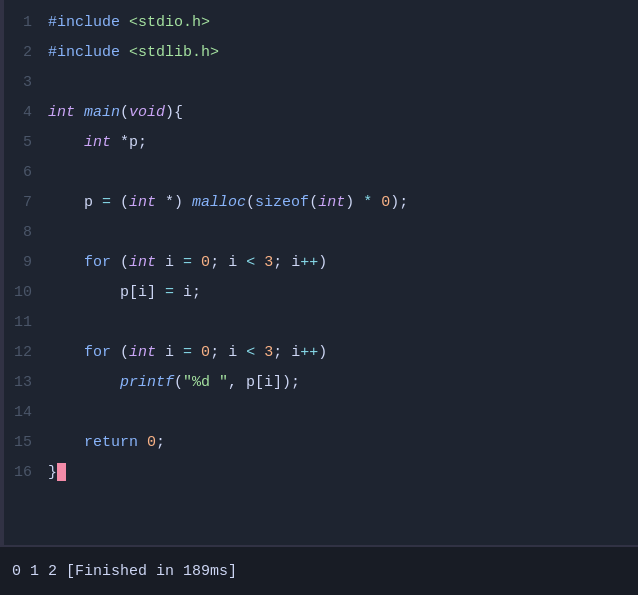  What do you see at coordinates (24, 143) in the screenshot?
I see `line-number: 5` at bounding box center [24, 143].